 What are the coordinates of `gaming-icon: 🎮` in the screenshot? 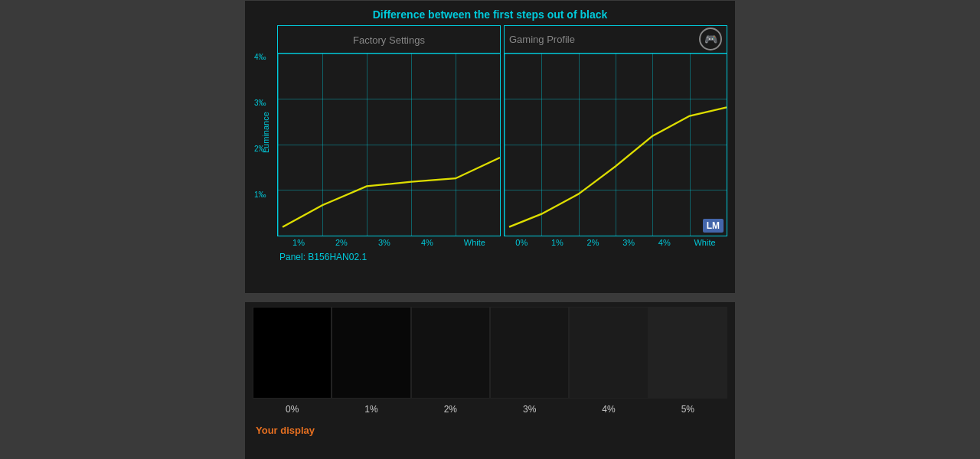 It's located at (710, 39).